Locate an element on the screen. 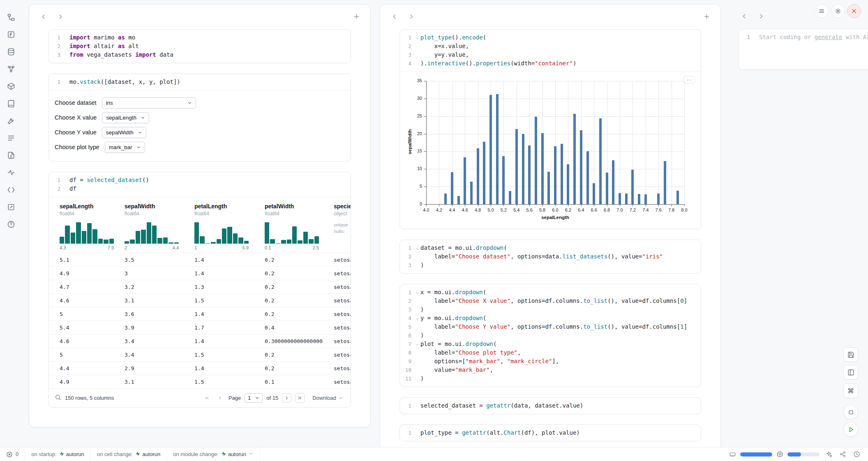  error-count-badge: 0 is located at coordinates (12, 454).